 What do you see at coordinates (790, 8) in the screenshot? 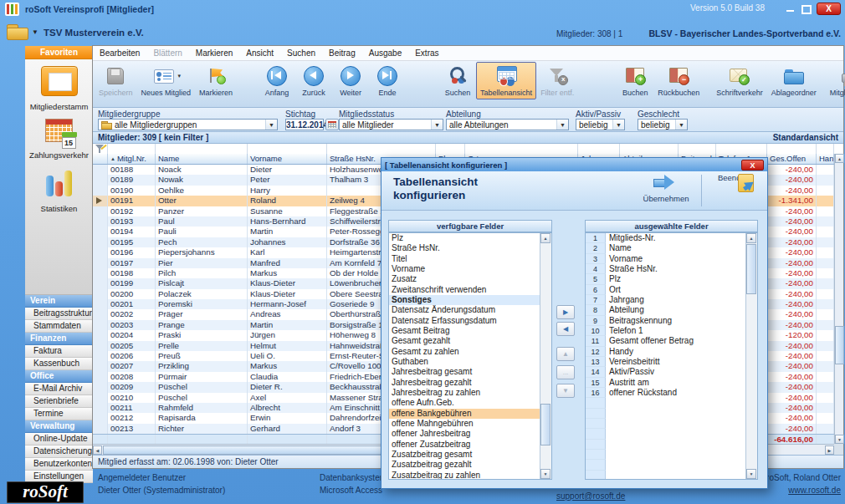
I see `minimize-button` at bounding box center [790, 8].